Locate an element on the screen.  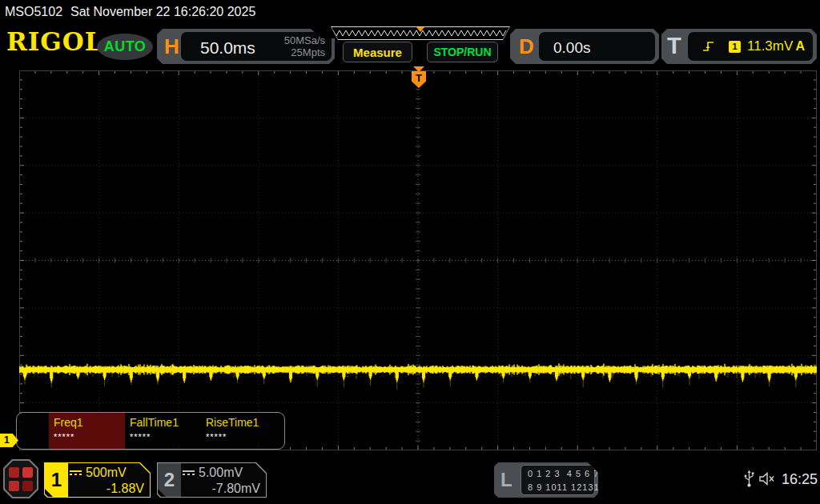
trigger-level-value: 11.3mV is located at coordinates (770, 46).